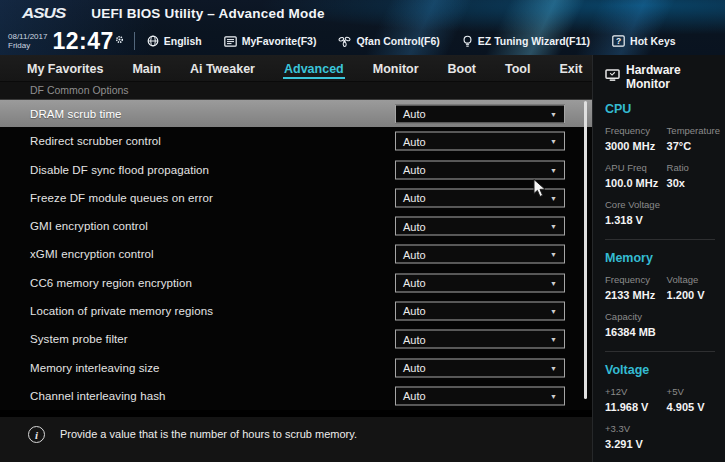 The image size is (725, 462). What do you see at coordinates (96, 141) in the screenshot?
I see `setting-label: Redirect scrubber control` at bounding box center [96, 141].